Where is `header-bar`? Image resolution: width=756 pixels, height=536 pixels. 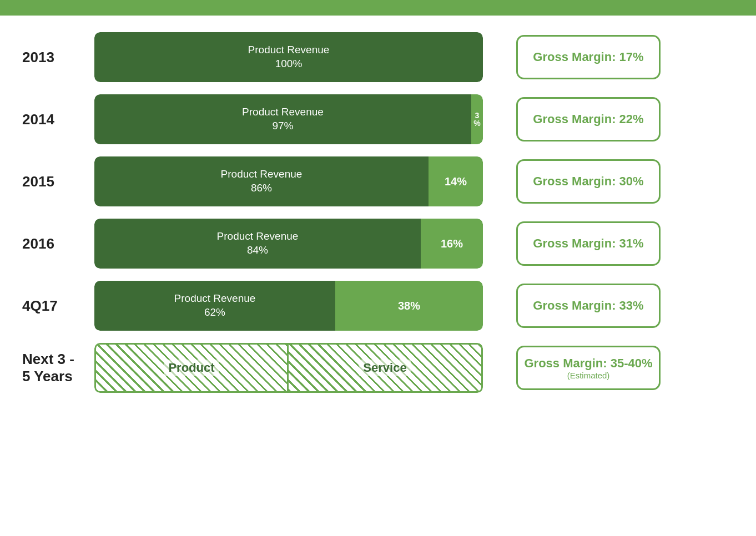
header-bar is located at coordinates (378, 8).